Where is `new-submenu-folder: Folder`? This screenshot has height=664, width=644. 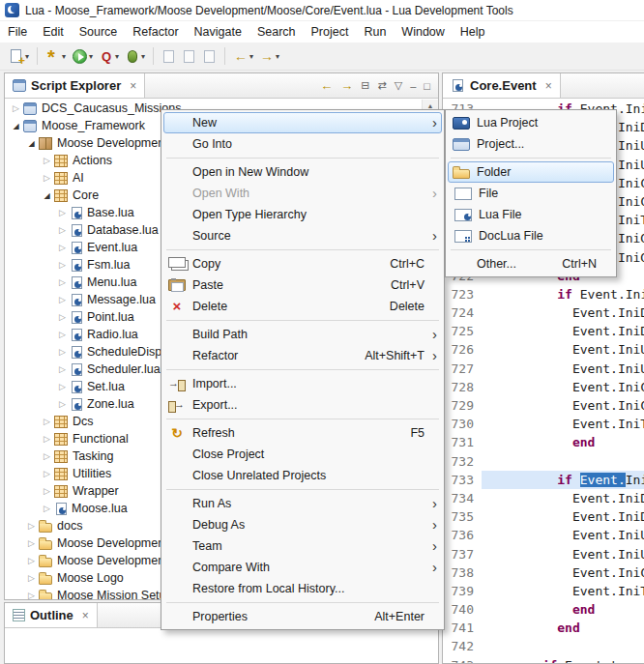 new-submenu-folder: Folder is located at coordinates (531, 172).